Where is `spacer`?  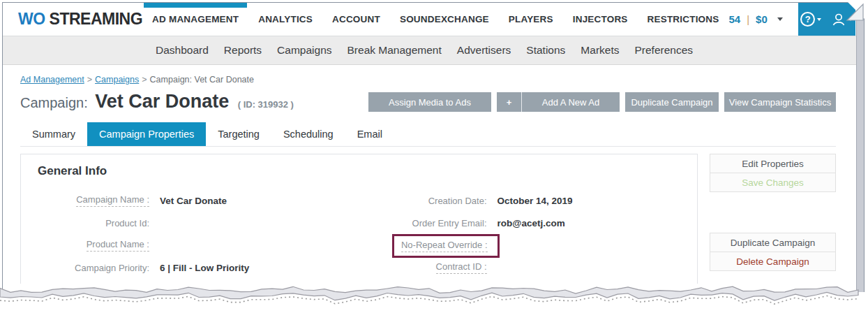
spacer is located at coordinates (773, 212).